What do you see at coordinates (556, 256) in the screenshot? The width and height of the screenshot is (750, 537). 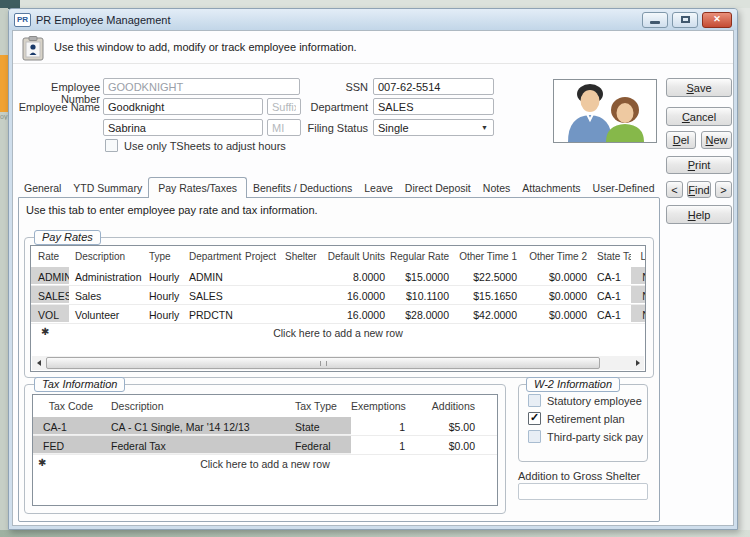 I see `column-header: Other Time 2` at bounding box center [556, 256].